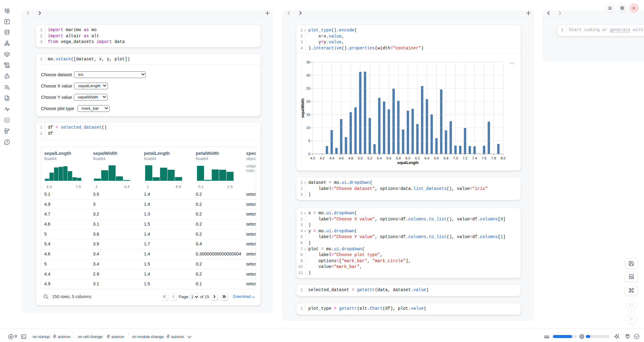 The width and height of the screenshot is (644, 342). What do you see at coordinates (351, 158) in the screenshot?
I see `svg-text: 4.8` at bounding box center [351, 158].